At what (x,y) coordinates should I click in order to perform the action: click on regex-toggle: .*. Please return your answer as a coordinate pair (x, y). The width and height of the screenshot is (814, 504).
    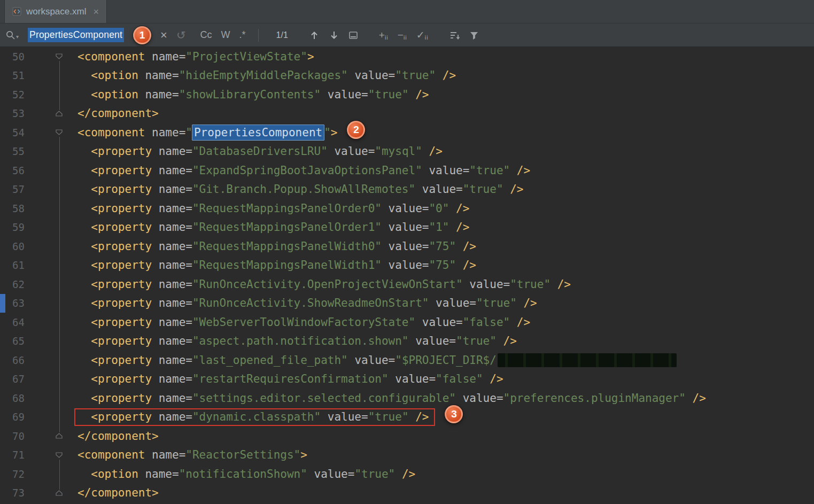
    Looking at the image, I should click on (243, 35).